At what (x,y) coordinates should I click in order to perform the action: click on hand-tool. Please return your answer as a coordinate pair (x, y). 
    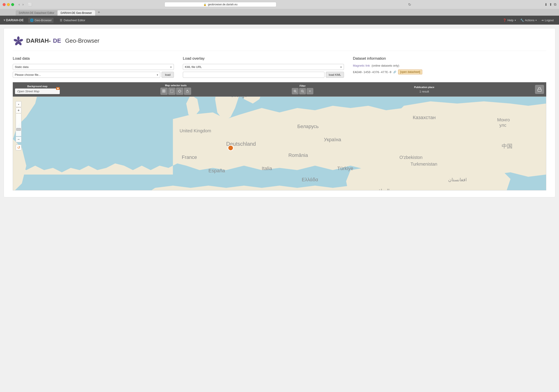
    Looking at the image, I should click on (187, 91).